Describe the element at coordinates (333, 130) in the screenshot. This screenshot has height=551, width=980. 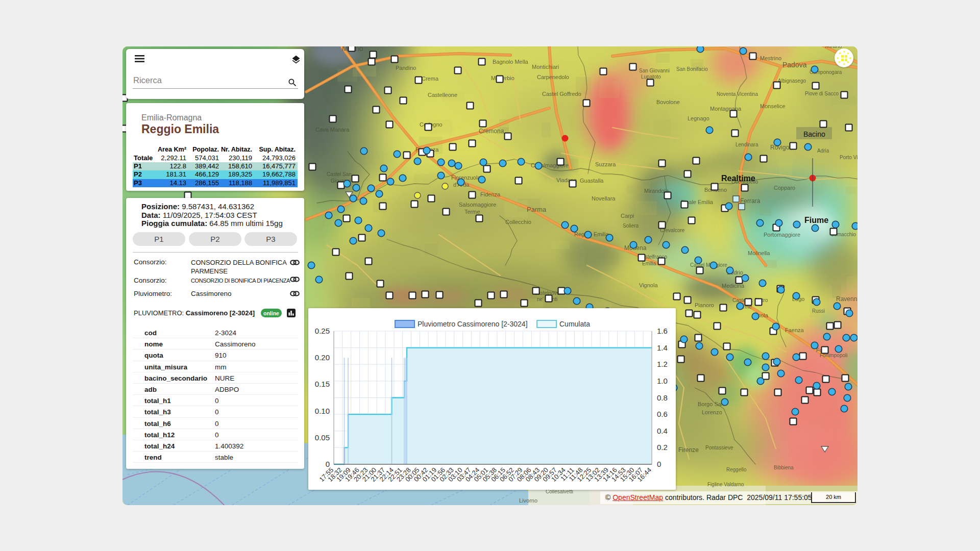
I see `svg-text: Cava Manara` at that location.